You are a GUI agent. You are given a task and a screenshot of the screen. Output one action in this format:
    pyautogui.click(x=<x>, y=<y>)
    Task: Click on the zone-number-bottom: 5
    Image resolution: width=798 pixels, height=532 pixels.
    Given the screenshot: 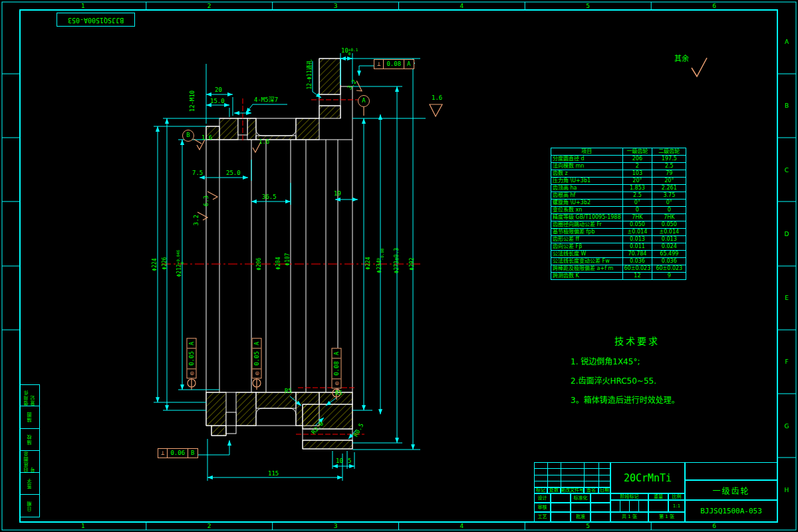 What is the action you would take?
    pyautogui.click(x=588, y=527)
    